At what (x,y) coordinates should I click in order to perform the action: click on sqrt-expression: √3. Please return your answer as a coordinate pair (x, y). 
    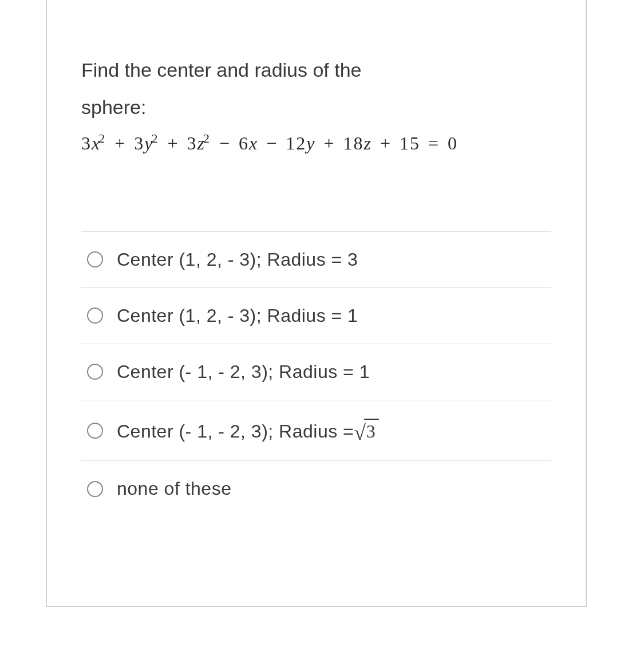
    Looking at the image, I should click on (366, 431).